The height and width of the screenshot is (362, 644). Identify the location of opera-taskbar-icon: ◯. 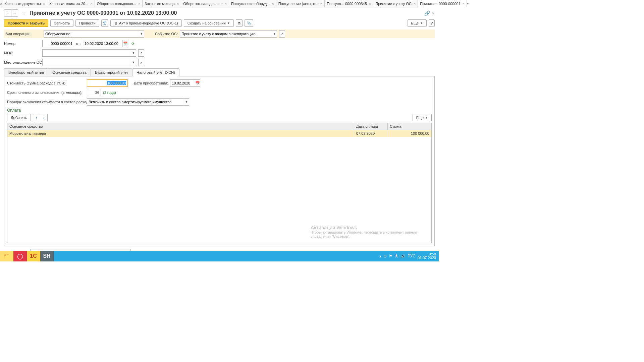
(20, 256).